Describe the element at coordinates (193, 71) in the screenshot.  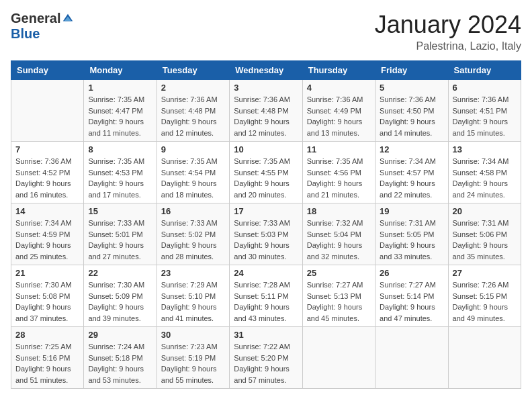
I see `col-header-tuesday: Tuesday` at that location.